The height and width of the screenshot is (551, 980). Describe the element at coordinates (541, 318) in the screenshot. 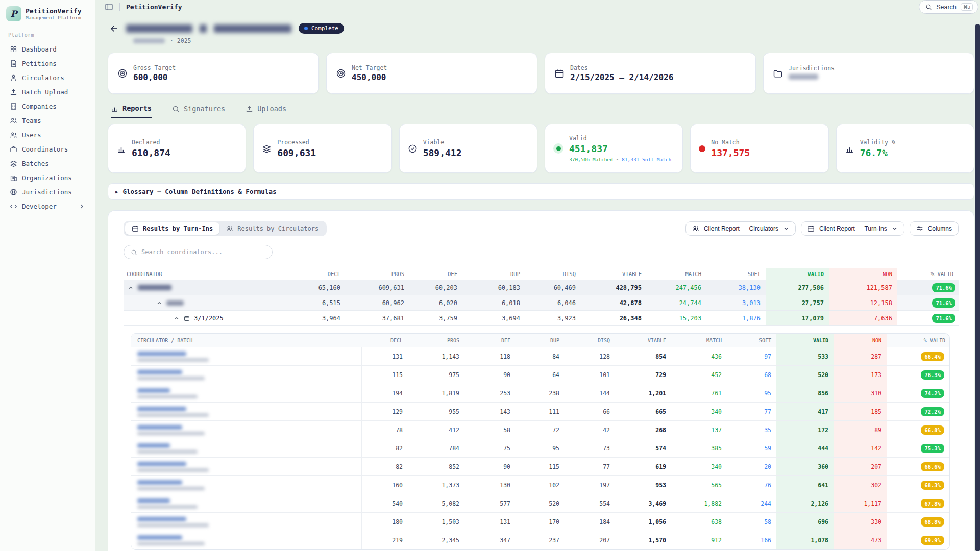

I see `date-row: 3/1/2025 3,96437,6813,7593,6943,92326,34…` at that location.